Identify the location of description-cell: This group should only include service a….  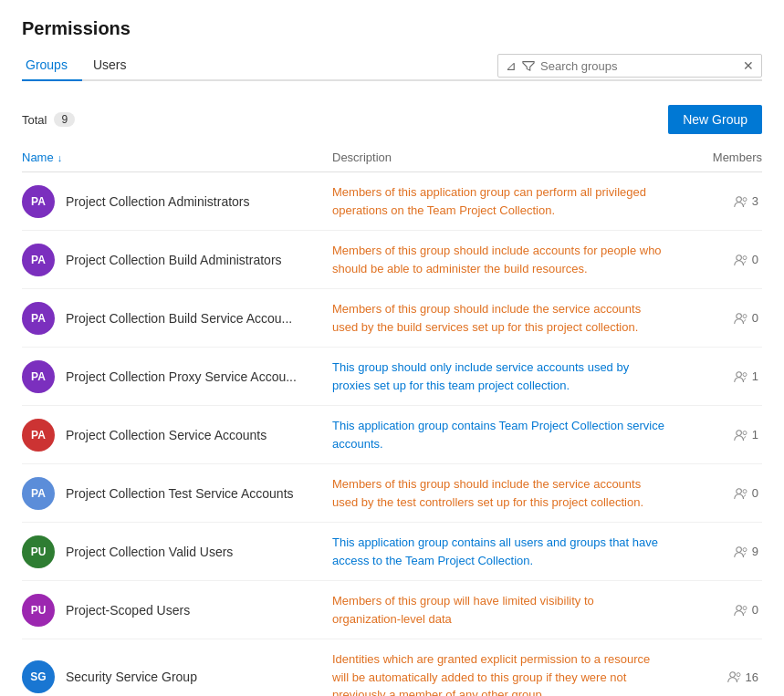
(506, 376).